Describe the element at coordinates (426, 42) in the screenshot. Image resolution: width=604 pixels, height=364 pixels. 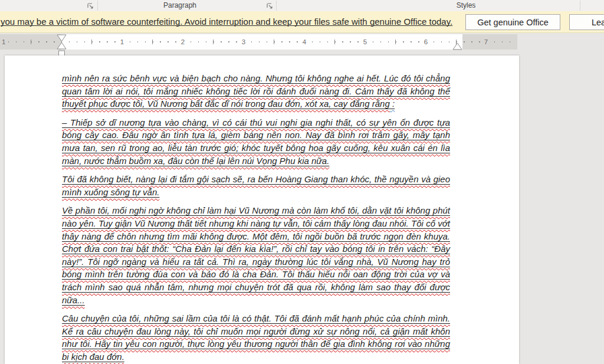
I see `ruler-number: 6` at that location.